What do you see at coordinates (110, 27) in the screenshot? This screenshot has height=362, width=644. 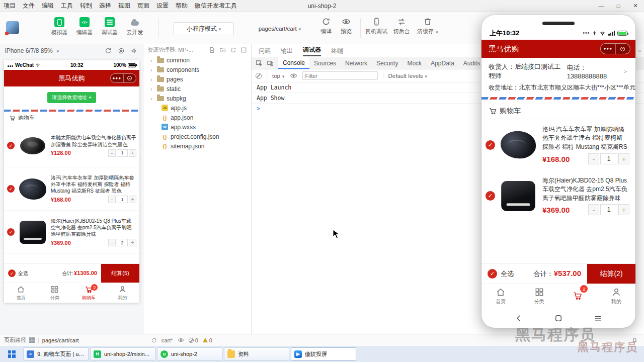 I see `debugger-button: 调试器` at bounding box center [110, 27].